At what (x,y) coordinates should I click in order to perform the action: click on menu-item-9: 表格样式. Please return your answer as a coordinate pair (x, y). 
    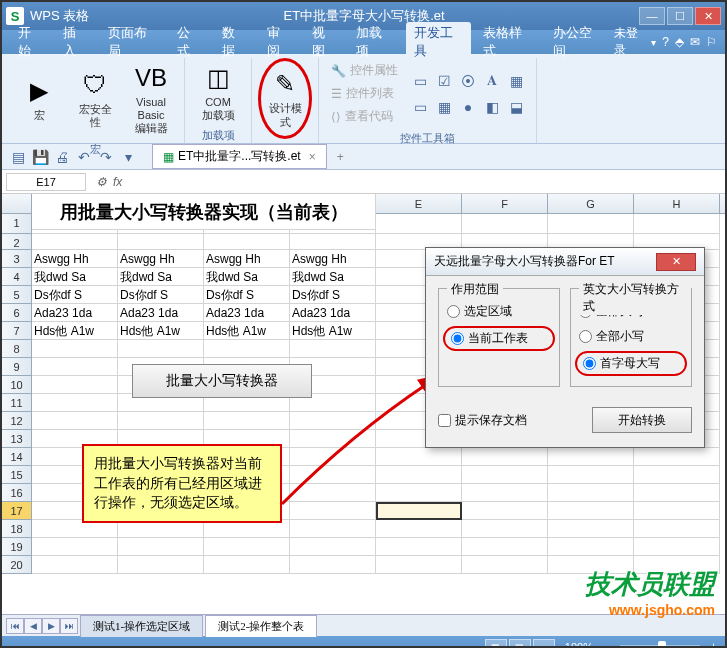
    Looking at the image, I should click on (508, 42).